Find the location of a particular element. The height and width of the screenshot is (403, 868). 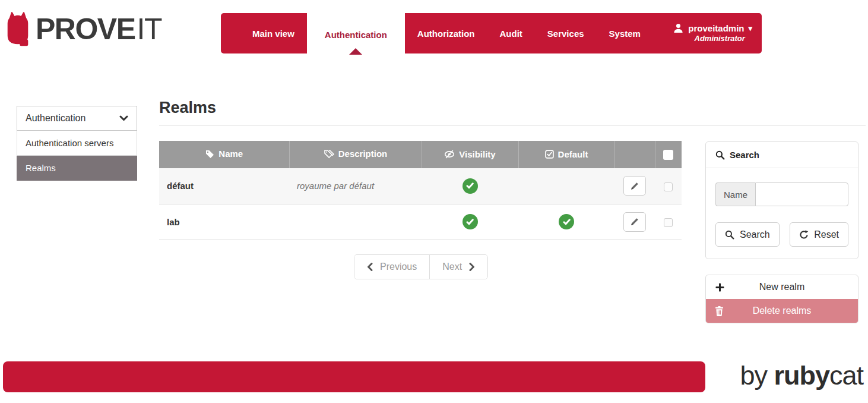

realm-description-cell: royaume par défaut is located at coordinates (355, 186).